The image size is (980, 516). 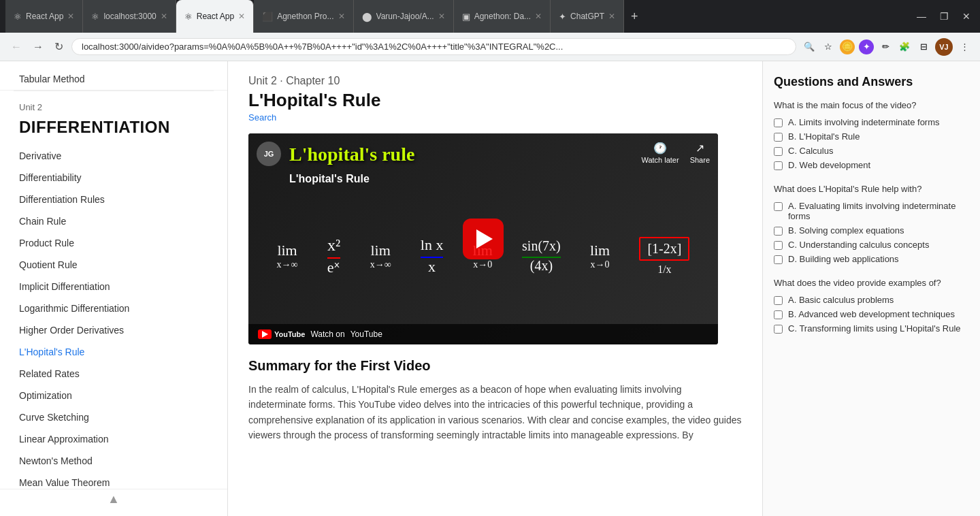 What do you see at coordinates (456, 16) in the screenshot?
I see `tab-bar: ⚛ React App ✕ ⚛ localhost:3000 ✕ ⚛ React…` at bounding box center [456, 16].